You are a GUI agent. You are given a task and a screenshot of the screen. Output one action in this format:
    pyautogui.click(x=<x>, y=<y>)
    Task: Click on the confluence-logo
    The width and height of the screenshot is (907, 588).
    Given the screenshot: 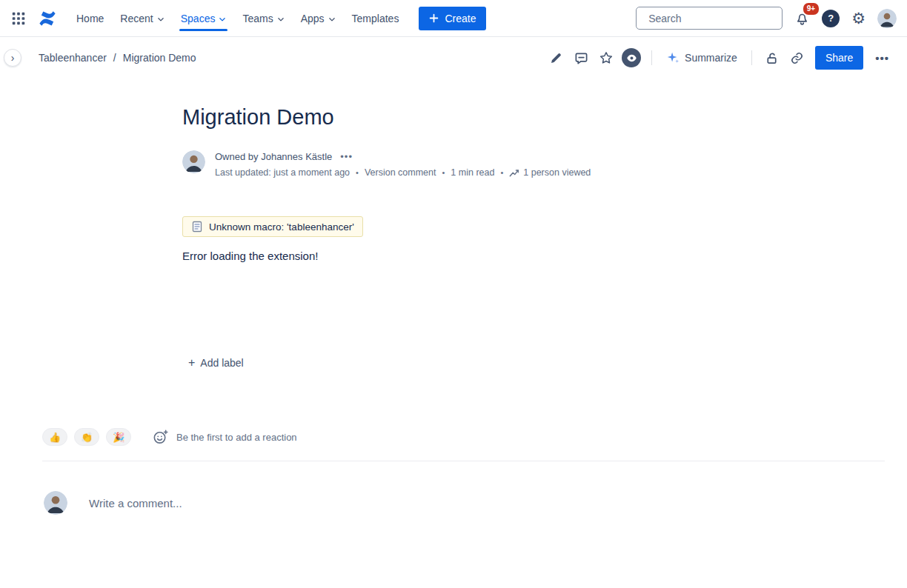 What is the action you would take?
    pyautogui.click(x=47, y=19)
    